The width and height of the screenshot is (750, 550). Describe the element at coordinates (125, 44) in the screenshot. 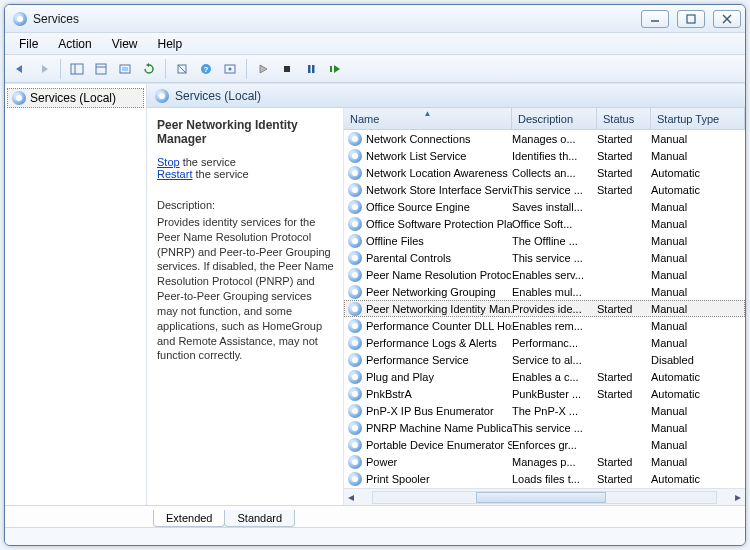

I see `menu-view: View` at that location.